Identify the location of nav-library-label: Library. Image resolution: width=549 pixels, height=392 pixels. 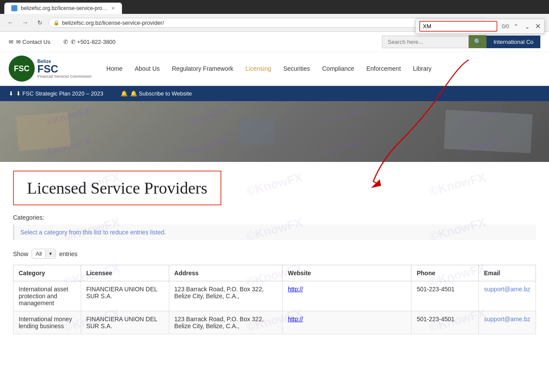
(423, 69).